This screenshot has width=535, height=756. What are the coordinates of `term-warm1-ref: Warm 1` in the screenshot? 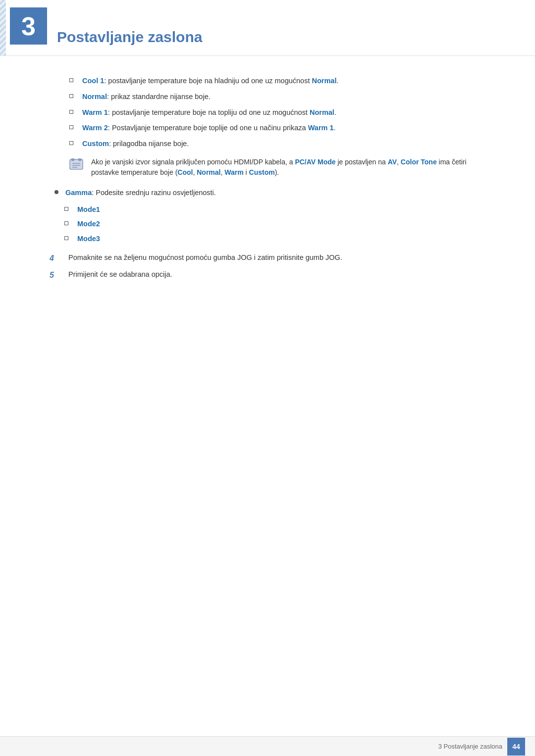 It's located at (321, 128).